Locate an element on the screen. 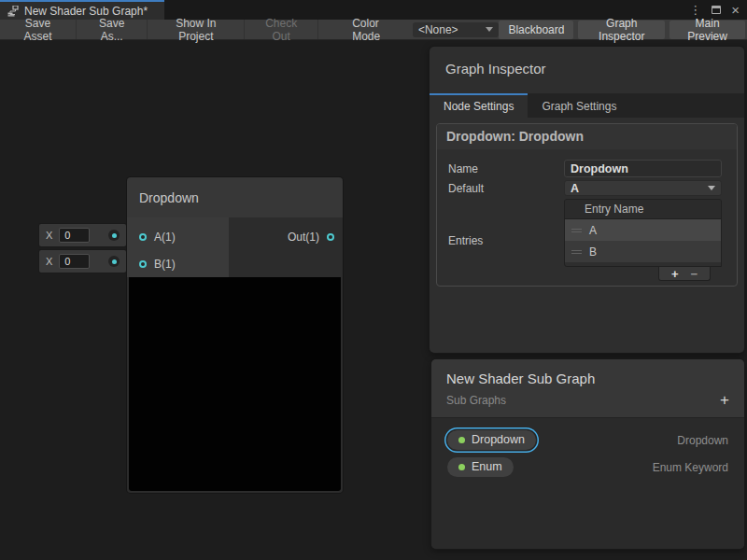  node-preview is located at coordinates (235, 385).